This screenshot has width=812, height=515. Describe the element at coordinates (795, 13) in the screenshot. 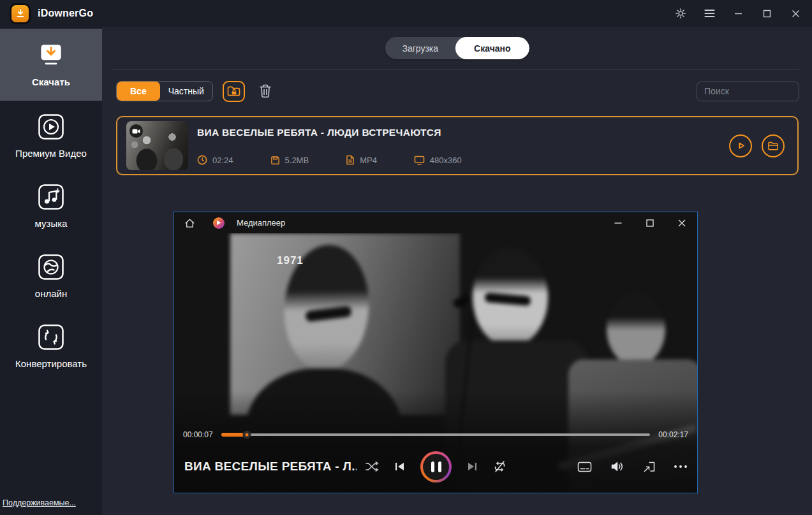

I see `close-button` at that location.